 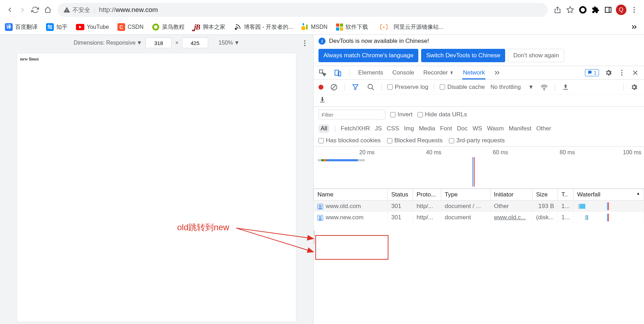 What do you see at coordinates (634, 27) in the screenshot?
I see `bookmarks-overflow` at bounding box center [634, 27].